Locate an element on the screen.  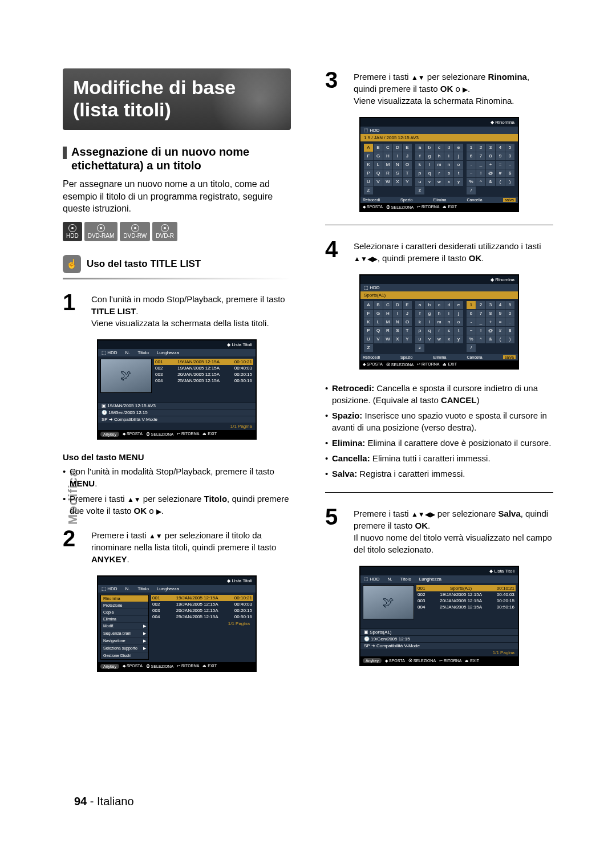
osd-screenshot-3: Rinomina ⬚ HDD 1 9 / JAN / 2005 12:15 AV… is located at coordinates (439, 164).